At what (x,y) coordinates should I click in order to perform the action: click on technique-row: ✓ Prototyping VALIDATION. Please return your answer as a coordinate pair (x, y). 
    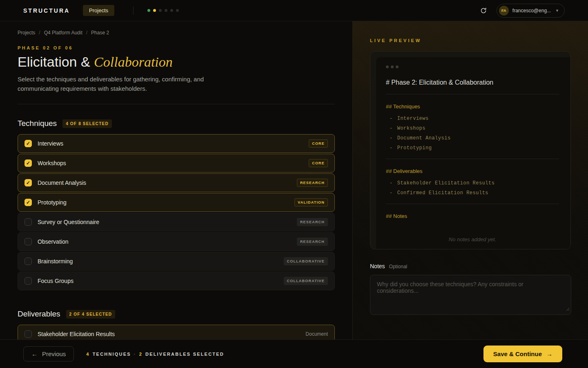
    Looking at the image, I should click on (176, 202).